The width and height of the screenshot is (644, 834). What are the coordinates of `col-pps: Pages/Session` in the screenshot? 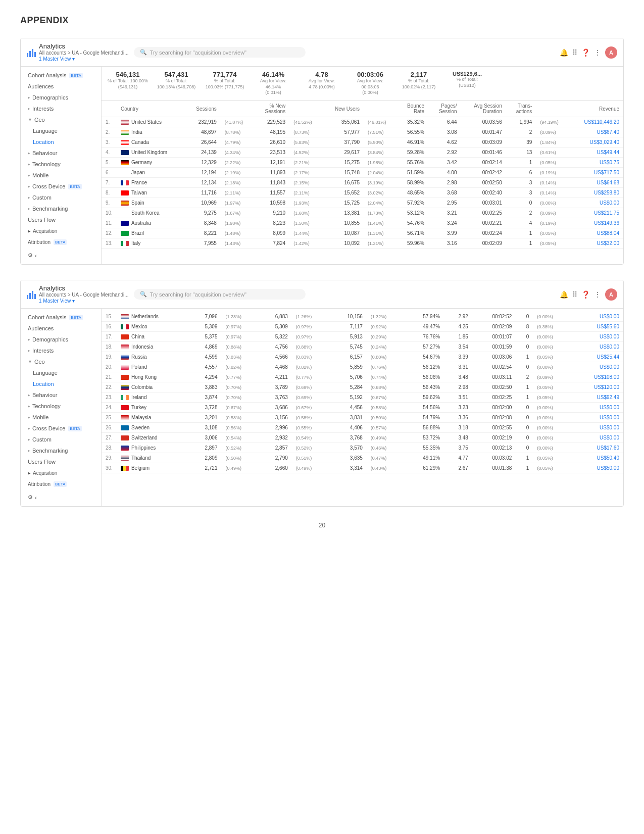 It's located at (444, 109).